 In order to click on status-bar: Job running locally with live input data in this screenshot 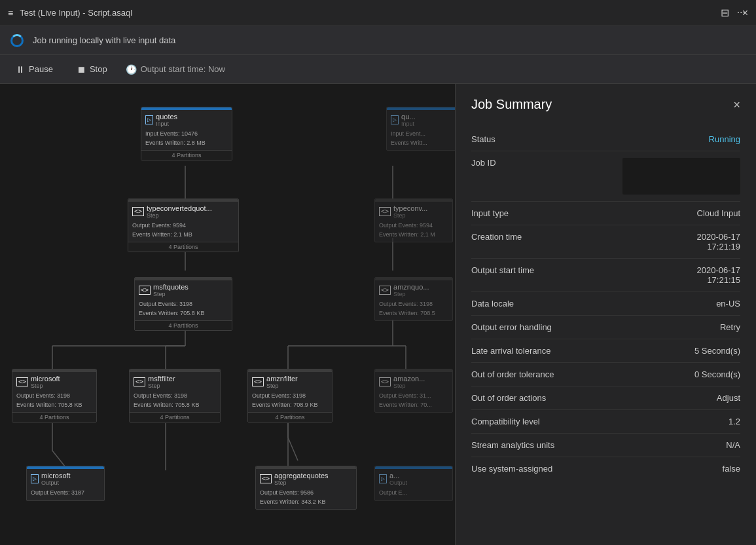, I will do `click(378, 41)`.